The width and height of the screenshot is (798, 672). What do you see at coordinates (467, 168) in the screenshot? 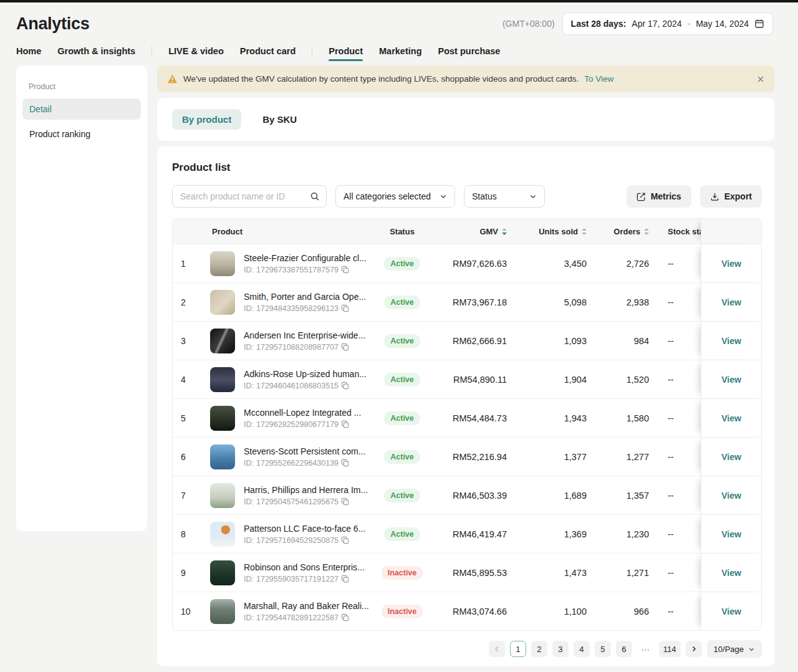
I see `product-list-title: Product list` at bounding box center [467, 168].